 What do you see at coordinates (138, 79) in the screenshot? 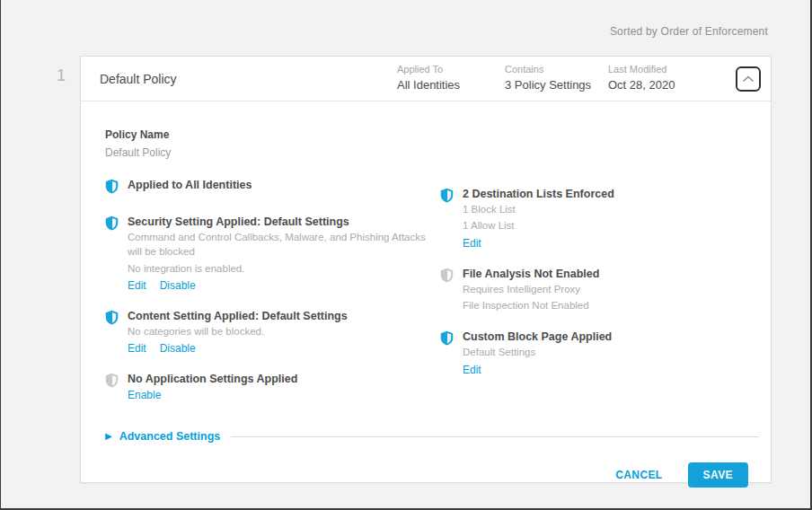
I see `policy-title: Default Policy` at bounding box center [138, 79].